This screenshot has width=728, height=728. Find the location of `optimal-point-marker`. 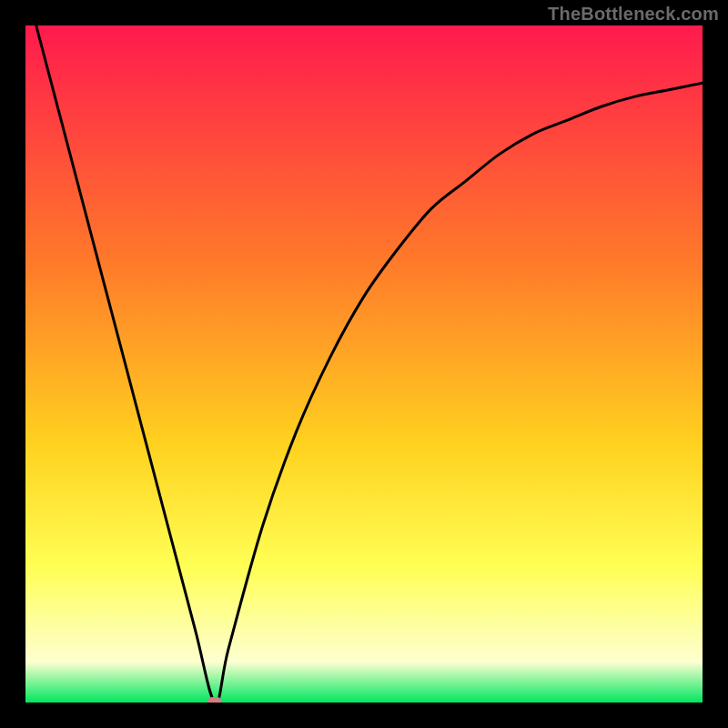

optimal-point-marker is located at coordinates (215, 700).